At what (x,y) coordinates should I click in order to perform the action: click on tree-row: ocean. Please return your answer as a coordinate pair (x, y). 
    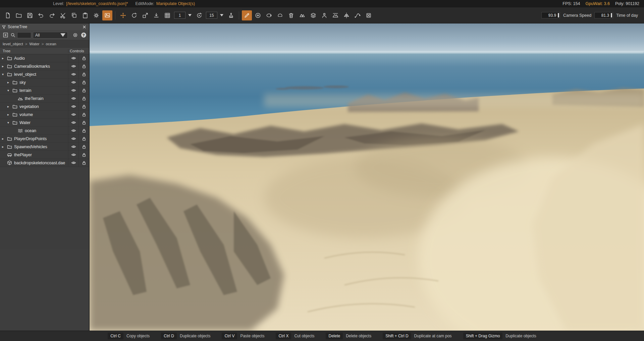
    Looking at the image, I should click on (44, 131).